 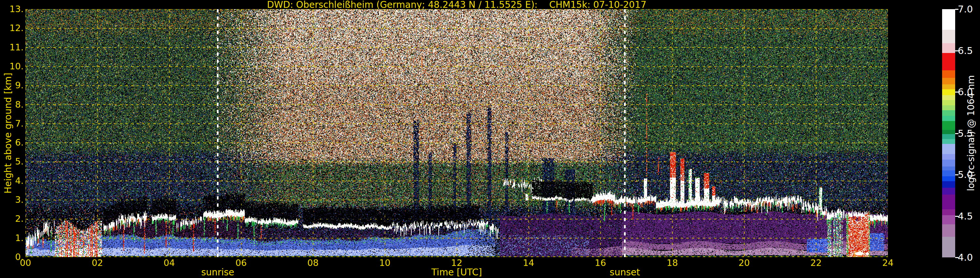 What do you see at coordinates (625, 273) in the screenshot?
I see `sunset-label: sunset` at bounding box center [625, 273].